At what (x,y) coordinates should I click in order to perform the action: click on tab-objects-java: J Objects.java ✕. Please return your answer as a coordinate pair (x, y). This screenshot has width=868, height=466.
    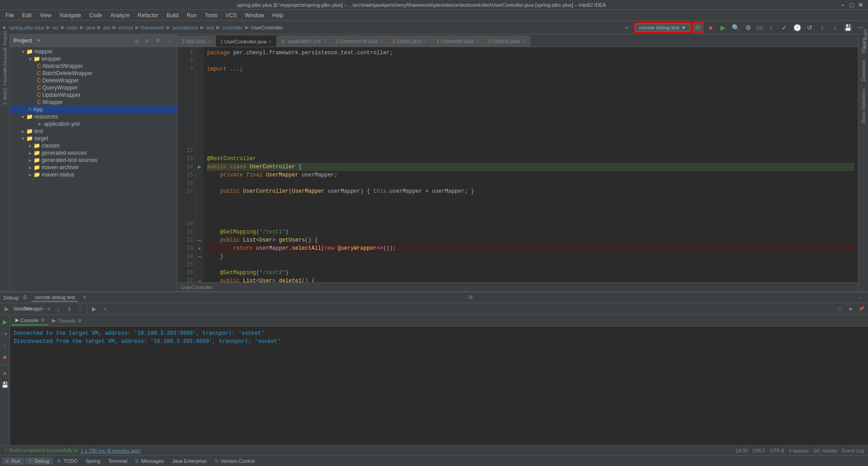
    Looking at the image, I should click on (508, 41).